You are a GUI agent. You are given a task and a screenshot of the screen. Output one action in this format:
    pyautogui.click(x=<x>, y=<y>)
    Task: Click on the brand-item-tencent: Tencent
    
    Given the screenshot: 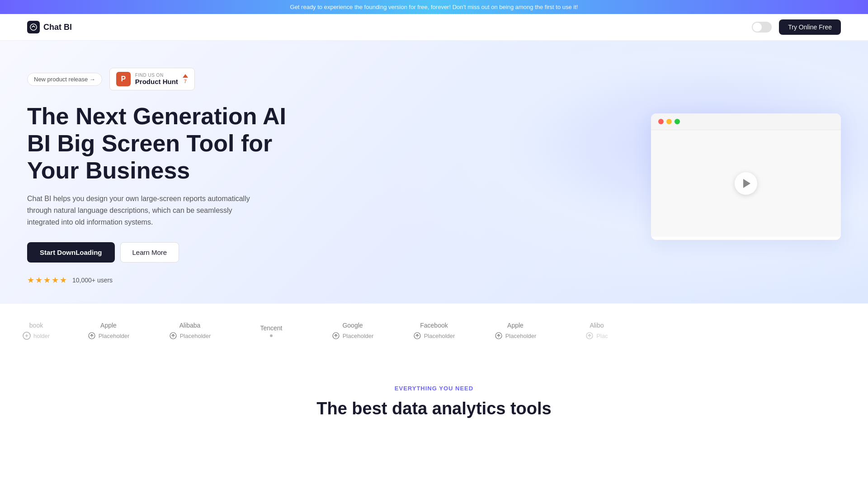 What is the action you would take?
    pyautogui.click(x=271, y=331)
    